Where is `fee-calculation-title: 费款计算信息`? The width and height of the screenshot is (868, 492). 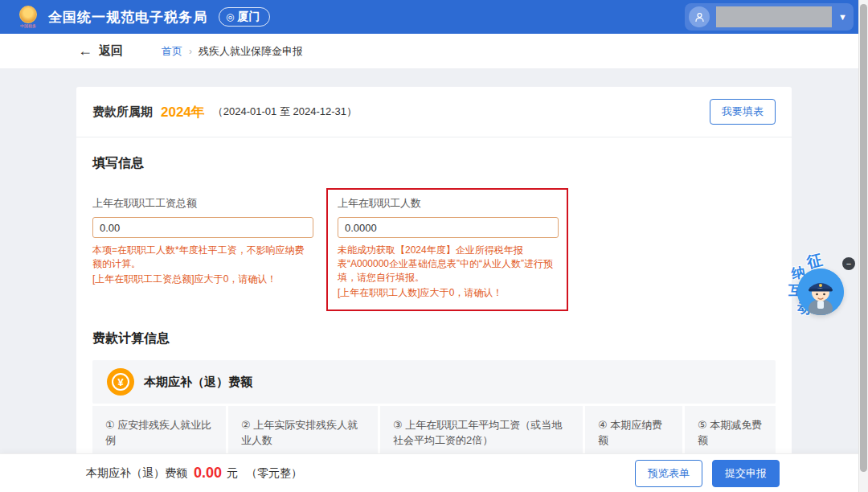
fee-calculation-title: 费款计算信息 is located at coordinates (434, 339).